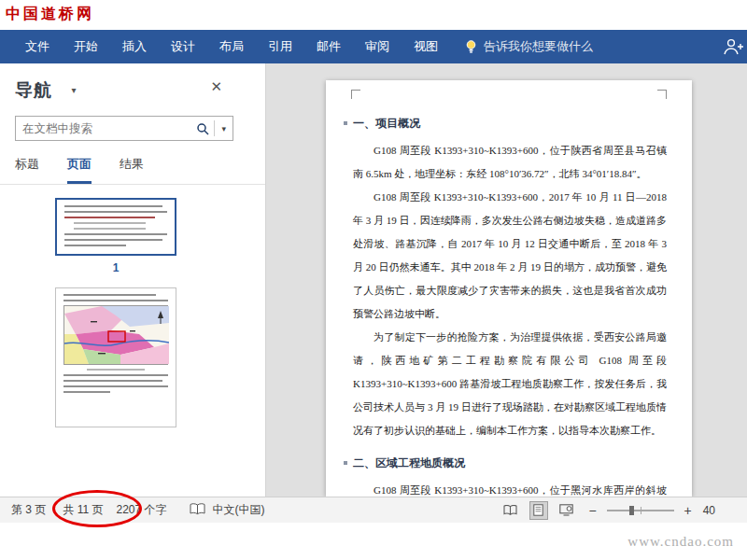 The width and height of the screenshot is (747, 560). I want to click on ribbon-tab-view: 视图, so click(426, 47).